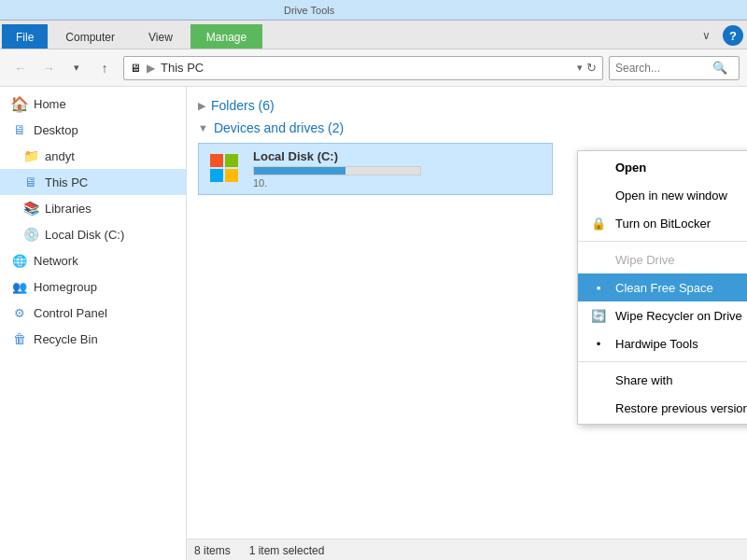 The image size is (747, 560). I want to click on sidebar-item-homegroup: 👥 Homegroup, so click(93, 287).